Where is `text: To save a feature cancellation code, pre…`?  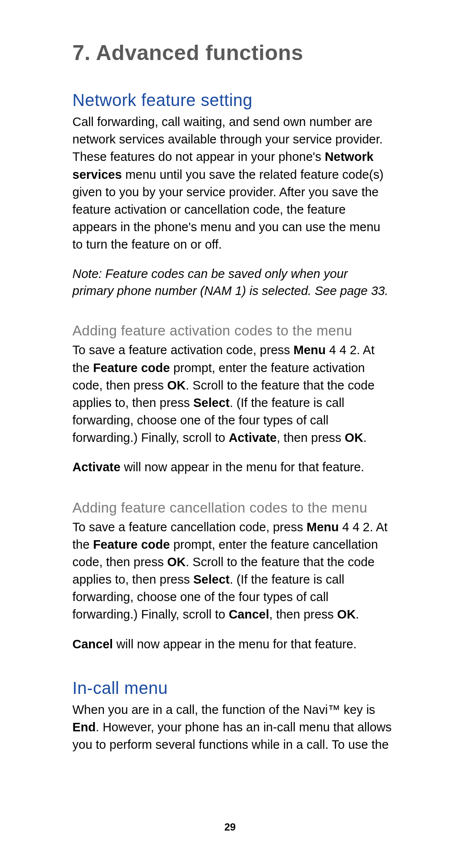 text: To save a feature cancellation code, pre… is located at coordinates (190, 527).